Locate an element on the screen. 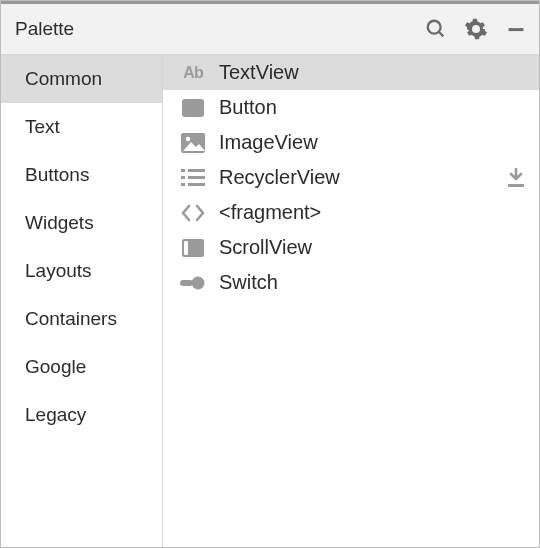 The image size is (540, 548). component-button: Button is located at coordinates (351, 108).